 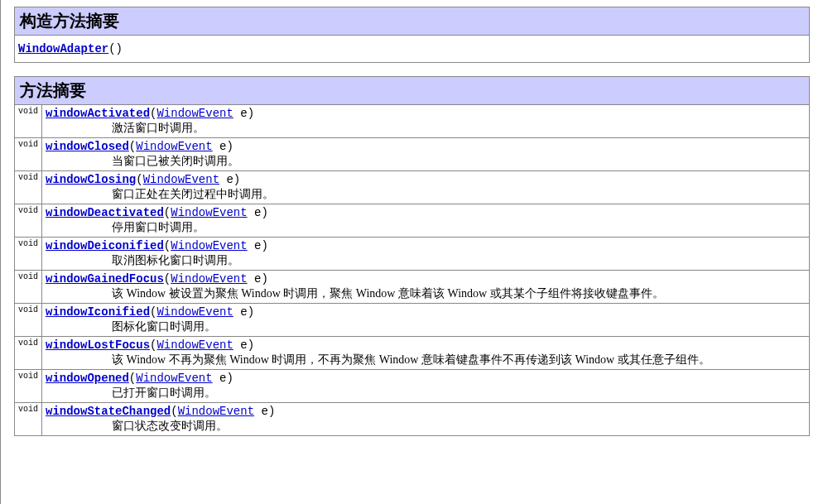 What do you see at coordinates (426, 161) in the screenshot?
I see `method-description: 当窗口已被关闭时调用。` at bounding box center [426, 161].